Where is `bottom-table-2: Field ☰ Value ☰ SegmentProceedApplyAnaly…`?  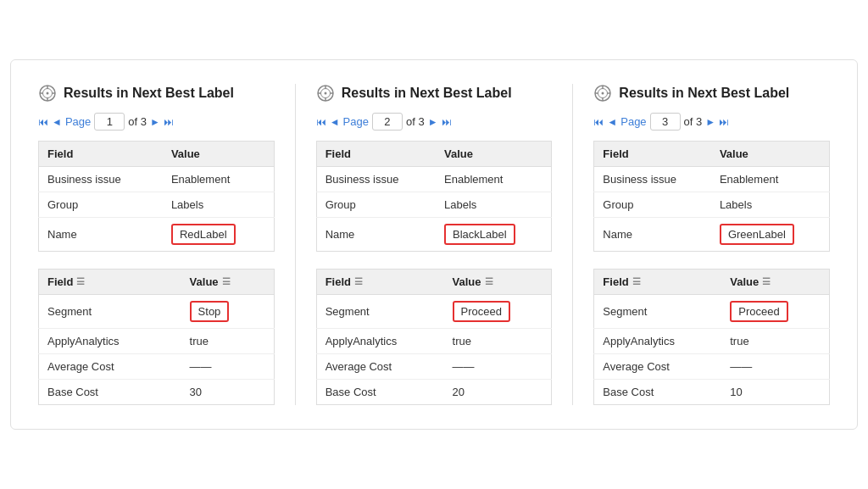
bottom-table-2: Field ☰ Value ☰ SegmentProceedApplyAnaly… is located at coordinates (434, 337).